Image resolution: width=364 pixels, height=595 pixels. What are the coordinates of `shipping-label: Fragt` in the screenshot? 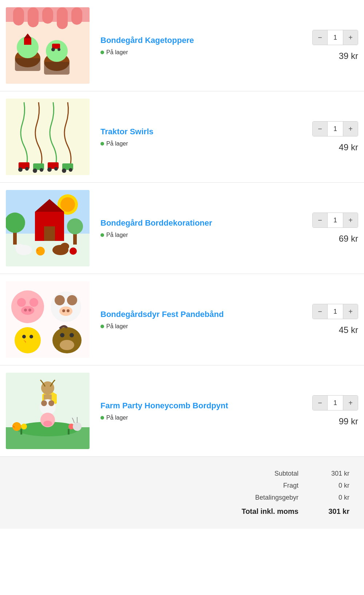 It's located at (262, 485).